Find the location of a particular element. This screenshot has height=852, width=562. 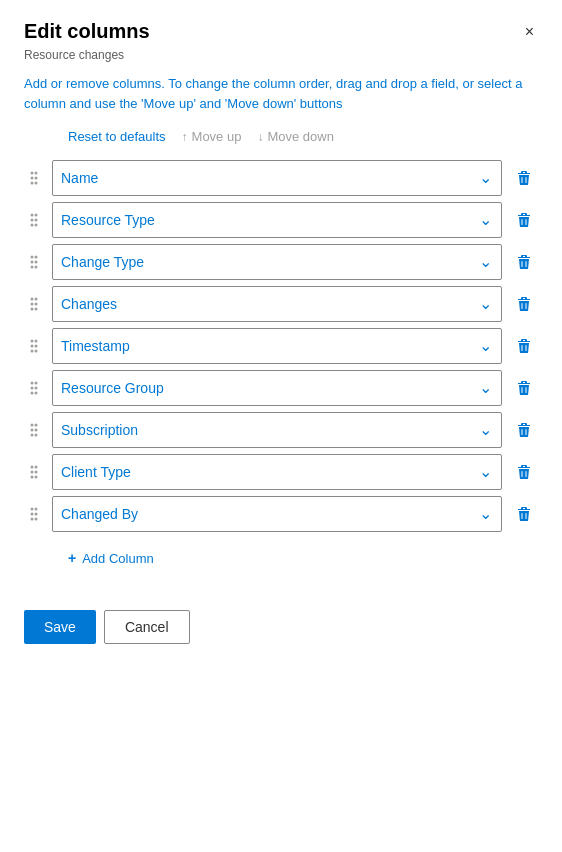

delete-column-button-name is located at coordinates (524, 178).